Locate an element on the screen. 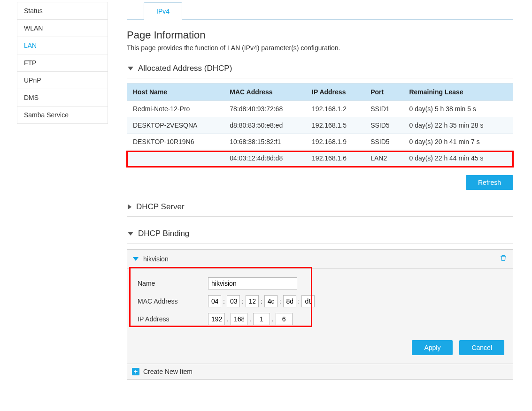 Image resolution: width=532 pixels, height=411 pixels. name-input is located at coordinates (253, 283).